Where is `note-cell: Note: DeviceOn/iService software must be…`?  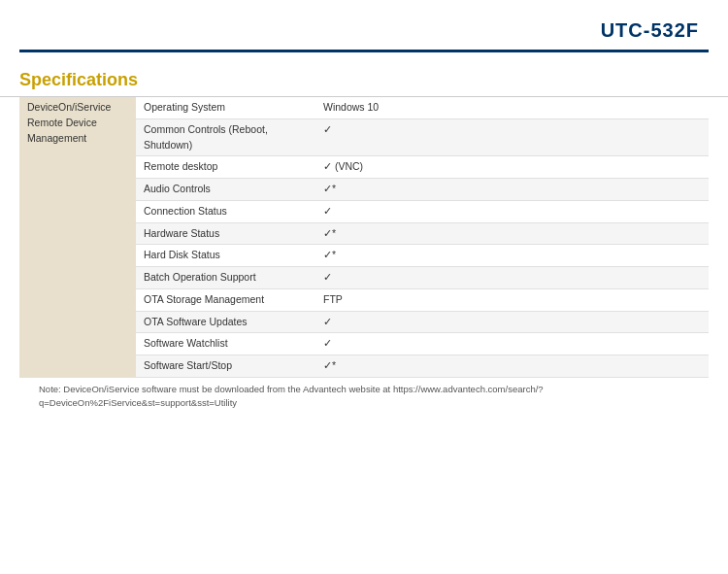
note-cell: Note: DeviceOn/iService software must be… is located at coordinates (364, 396).